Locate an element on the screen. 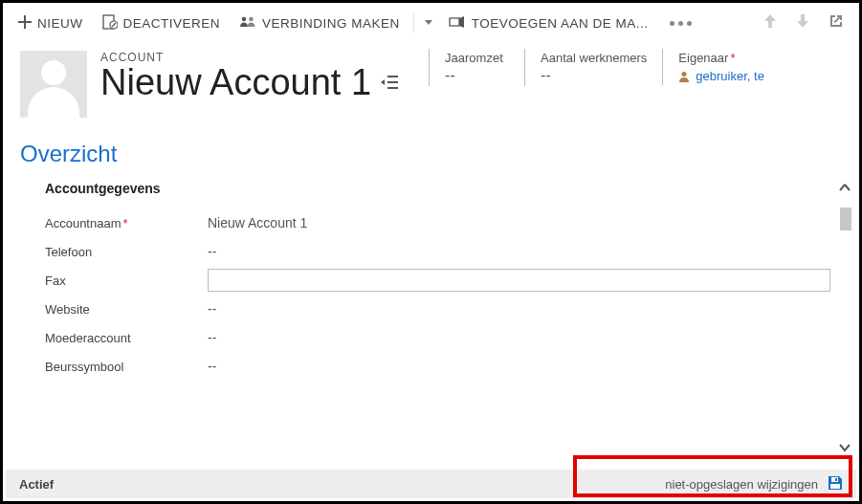  header-field-owner: Eigenaar gebruiker, te is located at coordinates (721, 67).